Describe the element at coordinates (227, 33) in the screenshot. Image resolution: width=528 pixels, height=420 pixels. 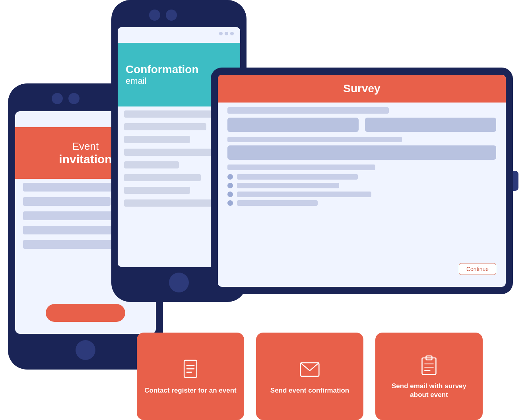
I see `center-browser-dots` at that location.